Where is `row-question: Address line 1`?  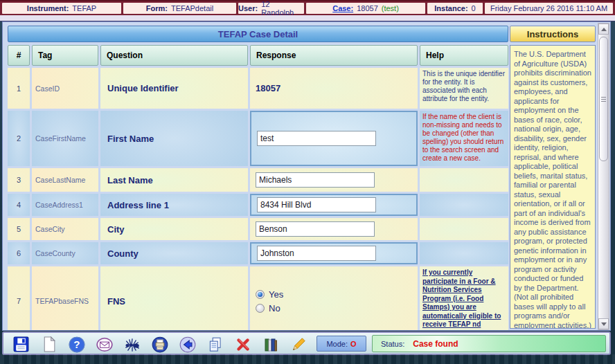
row-question: Address line 1 is located at coordinates (175, 205).